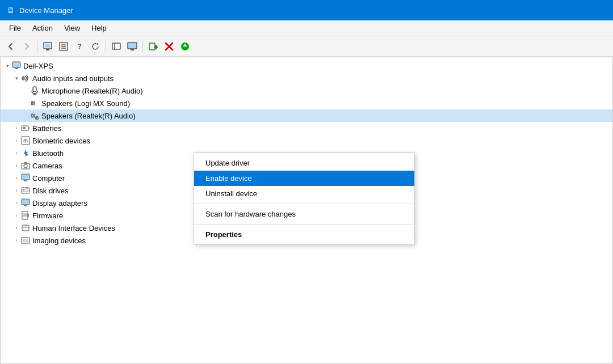  What do you see at coordinates (304, 194) in the screenshot?
I see `context-menu-uninstall-device: Uninstall device` at bounding box center [304, 194].